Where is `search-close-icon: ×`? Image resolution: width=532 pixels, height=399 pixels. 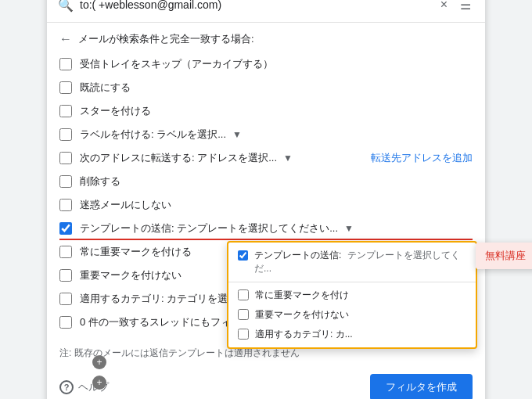
search-close-icon: × is located at coordinates (444, 6).